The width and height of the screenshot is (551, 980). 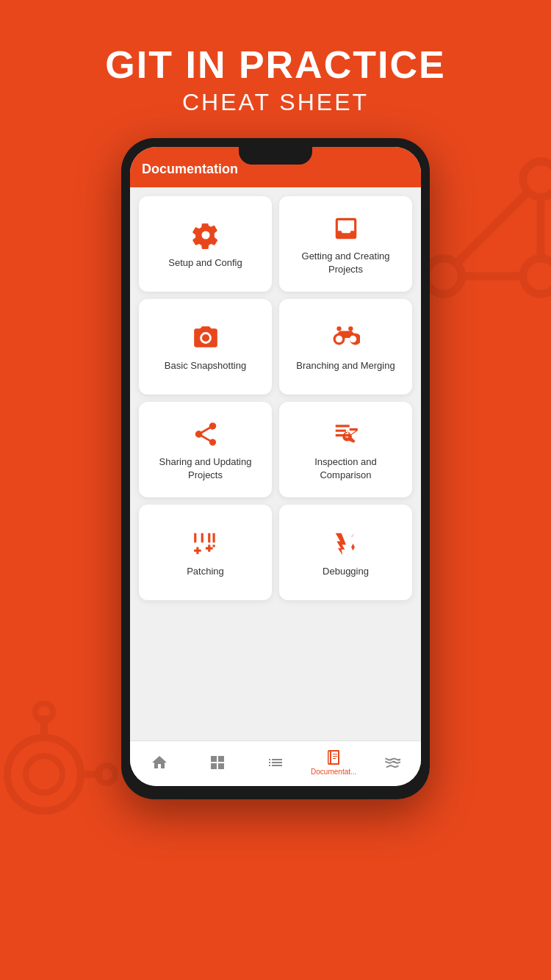 I want to click on card-setup-config-label: Setup and Config, so click(x=205, y=263).